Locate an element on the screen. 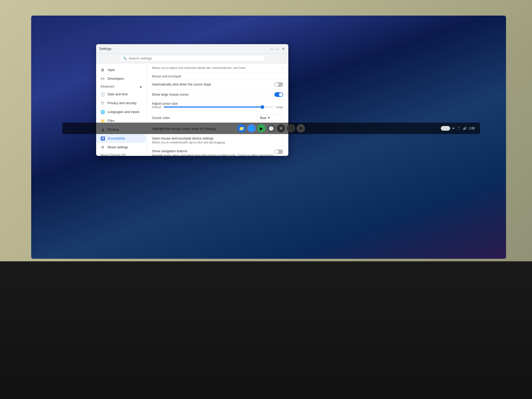 This screenshot has height=399, width=532. sidebar-item-privacy: 🛡 Privacy and security is located at coordinates (121, 103).